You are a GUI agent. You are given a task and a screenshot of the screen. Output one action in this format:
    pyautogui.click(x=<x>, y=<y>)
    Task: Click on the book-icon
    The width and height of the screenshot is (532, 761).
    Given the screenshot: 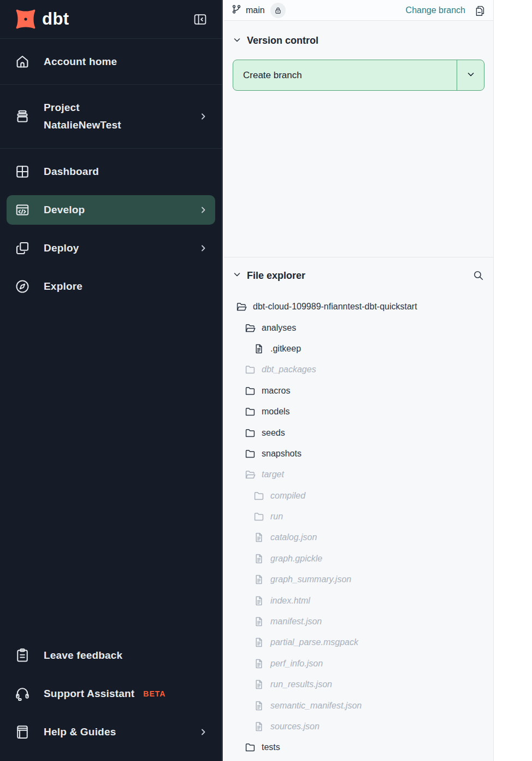 What is the action you would take?
    pyautogui.click(x=22, y=732)
    